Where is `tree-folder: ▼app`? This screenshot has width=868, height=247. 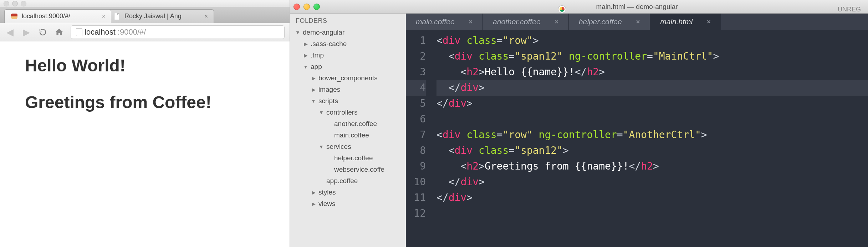
tree-folder: ▼app is located at coordinates (348, 67).